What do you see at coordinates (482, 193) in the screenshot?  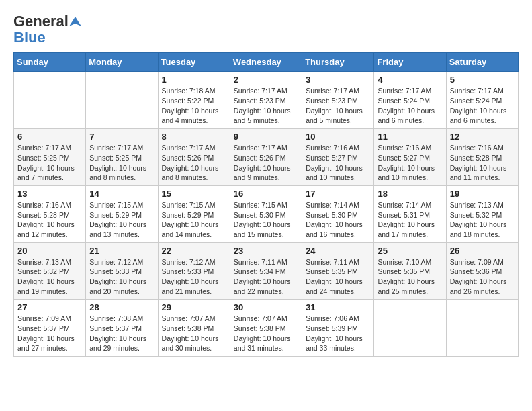 I see `day-number: 19` at bounding box center [482, 193].